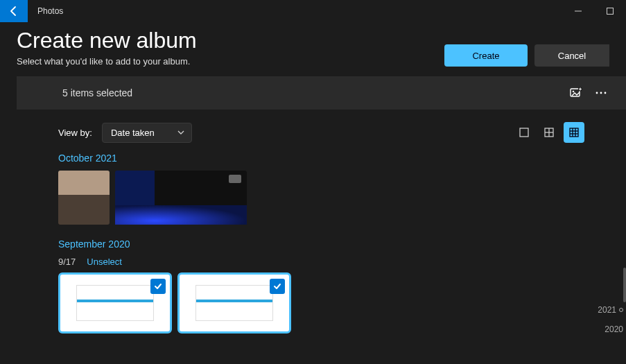 Image resolution: width=626 pixels, height=364 pixels. What do you see at coordinates (610, 310) in the screenshot?
I see `timeline-year: 2021` at bounding box center [610, 310].